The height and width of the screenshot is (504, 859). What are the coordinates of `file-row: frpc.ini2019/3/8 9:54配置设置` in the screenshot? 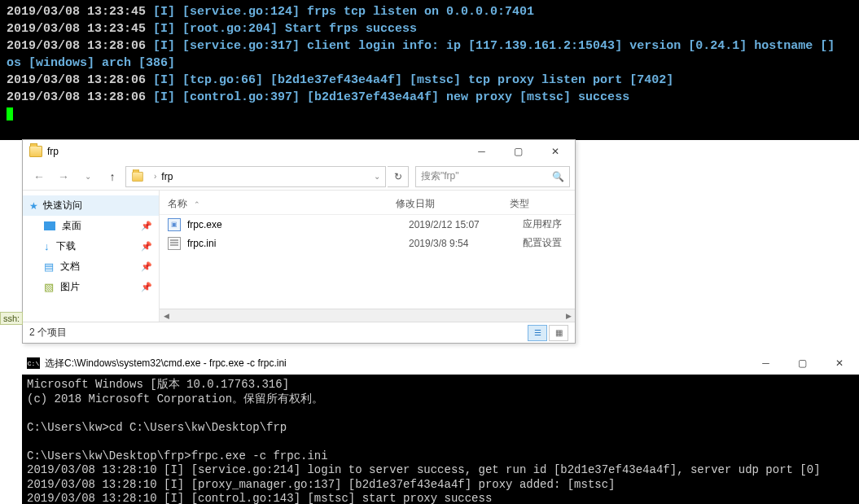 It's located at (367, 243).